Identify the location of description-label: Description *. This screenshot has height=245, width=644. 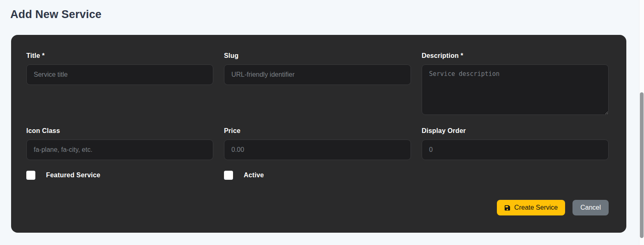
(515, 56).